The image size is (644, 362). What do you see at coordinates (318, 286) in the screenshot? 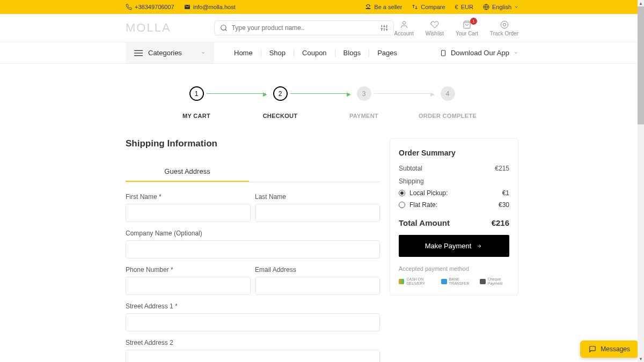
I see `email-input` at bounding box center [318, 286].